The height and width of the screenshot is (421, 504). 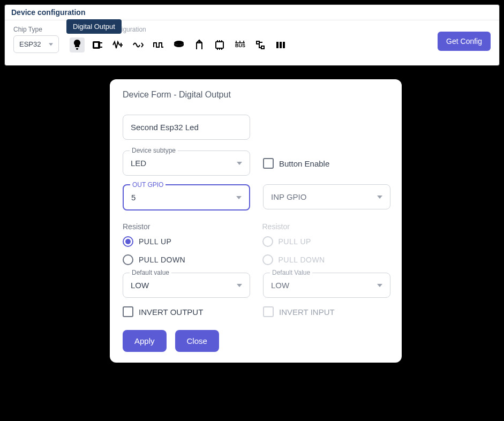 I want to click on panel-title: Device configuration, so click(x=252, y=13).